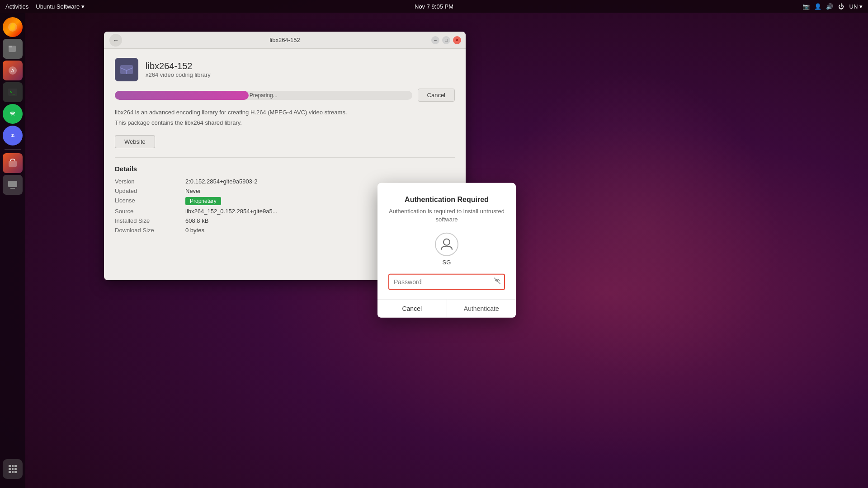 This screenshot has width=868, height=488. Describe the element at coordinates (447, 250) in the screenshot. I see `auth-dialog: Authentication Required Authentication i…` at that location.